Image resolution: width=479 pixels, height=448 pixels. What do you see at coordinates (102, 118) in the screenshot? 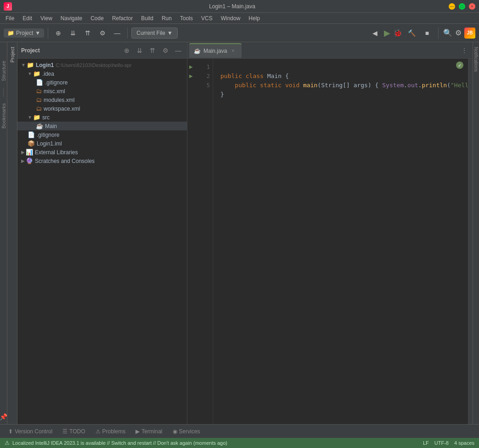
I see `tree-src-folder: ▼ 📁 src` at bounding box center [102, 118].